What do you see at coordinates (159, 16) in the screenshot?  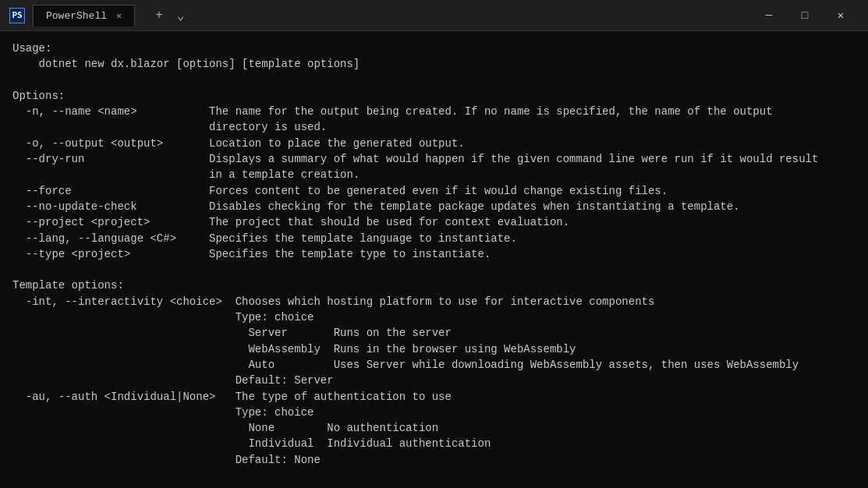 I see `new-tab-button: +` at bounding box center [159, 16].